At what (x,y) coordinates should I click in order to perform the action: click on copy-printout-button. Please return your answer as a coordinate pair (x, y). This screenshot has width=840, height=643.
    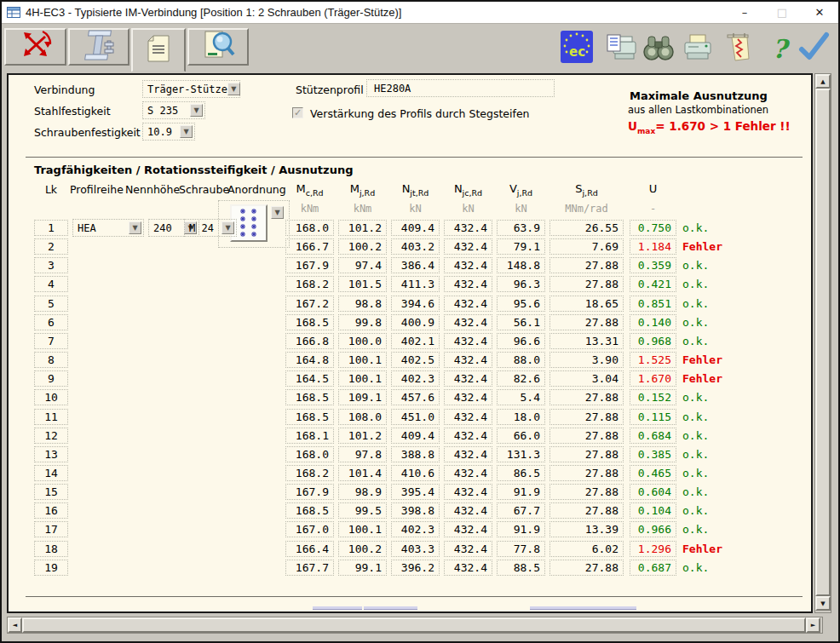
    Looking at the image, I should click on (621, 49).